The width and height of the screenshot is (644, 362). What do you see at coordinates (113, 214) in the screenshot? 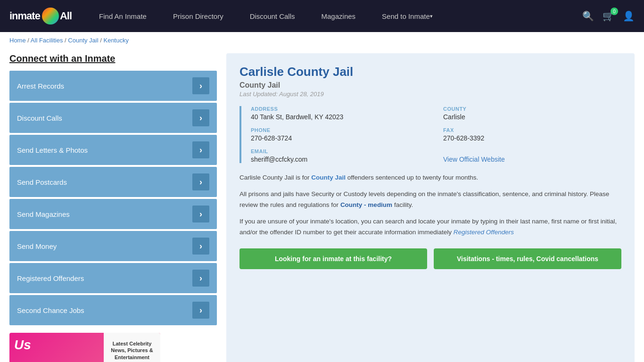
I see `sidebar-item-send-magazines: Send Magazines ›` at bounding box center [113, 214].